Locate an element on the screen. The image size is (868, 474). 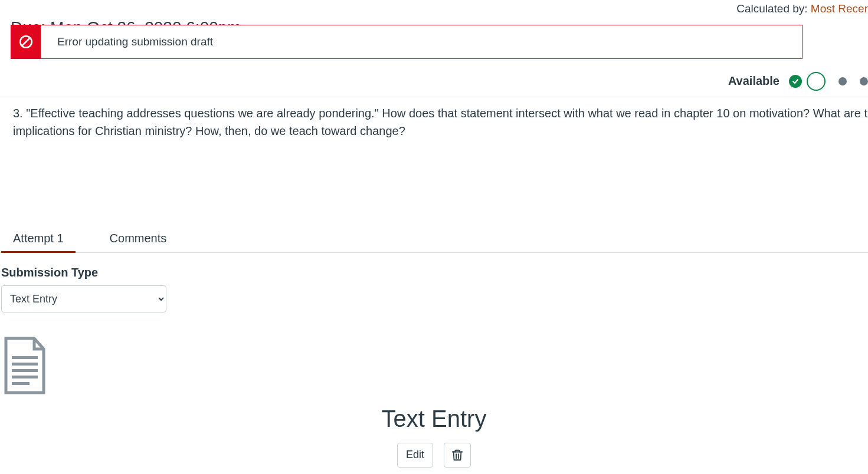
text-entry-title: Text Entry is located at coordinates (434, 419).